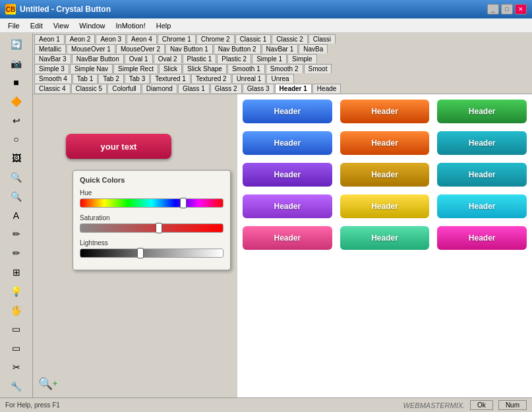 The width and height of the screenshot is (532, 412). What do you see at coordinates (16, 330) in the screenshot?
I see `tool-15: ▭` at bounding box center [16, 330].